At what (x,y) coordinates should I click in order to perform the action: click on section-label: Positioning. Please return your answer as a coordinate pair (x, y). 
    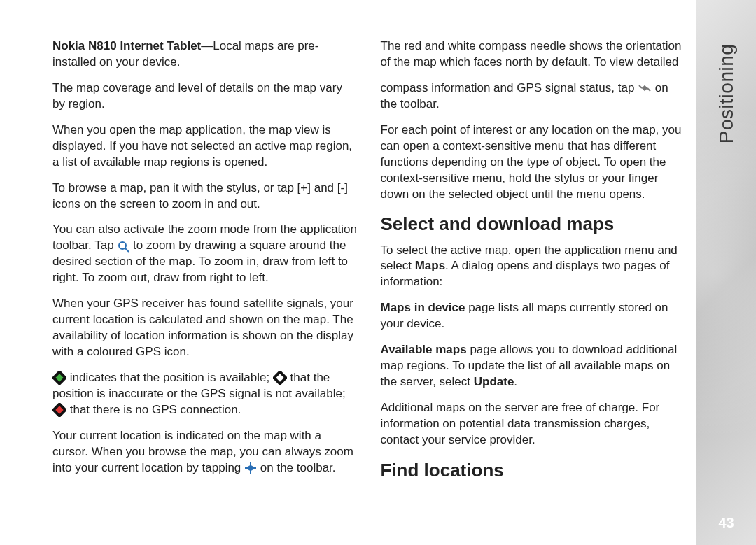
    Looking at the image, I should click on (727, 94).